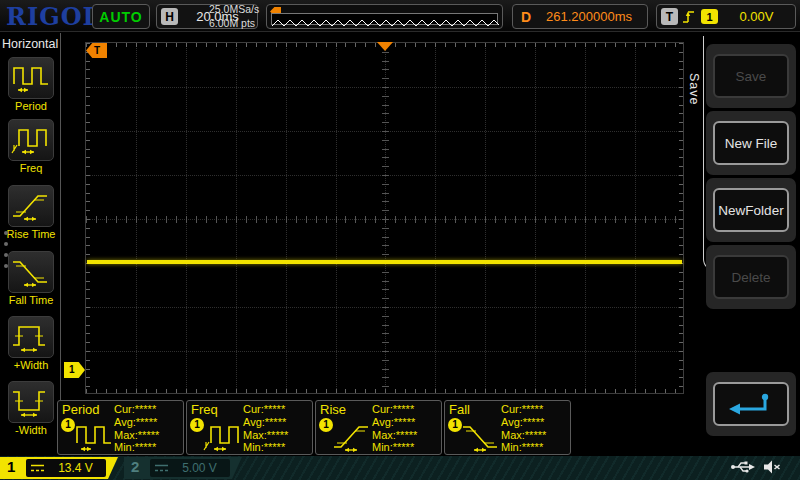  What do you see at coordinates (31, 408) in the screenshot?
I see `sidebar-item-minus-width: -Width` at bounding box center [31, 408].